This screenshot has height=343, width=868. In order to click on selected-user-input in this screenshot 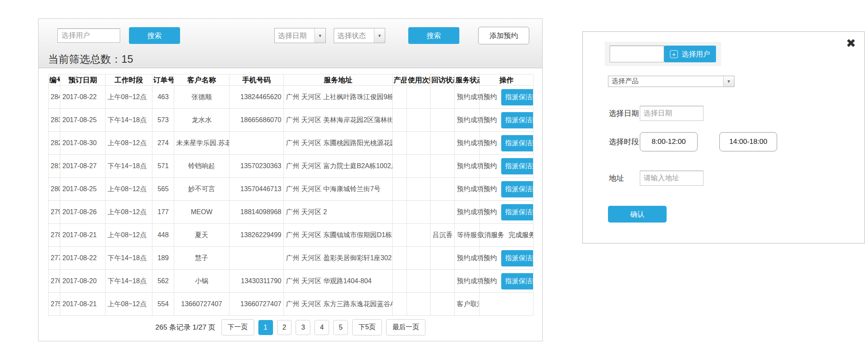, I will do `click(637, 54)`.